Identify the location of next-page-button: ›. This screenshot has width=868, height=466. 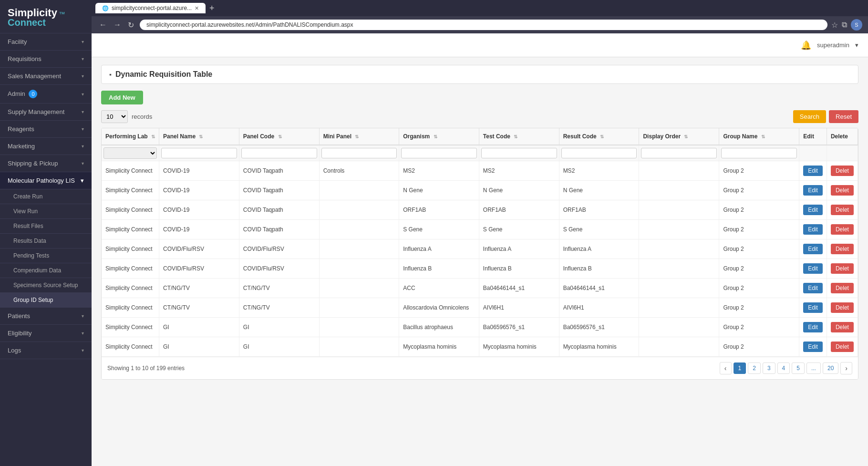
(846, 368).